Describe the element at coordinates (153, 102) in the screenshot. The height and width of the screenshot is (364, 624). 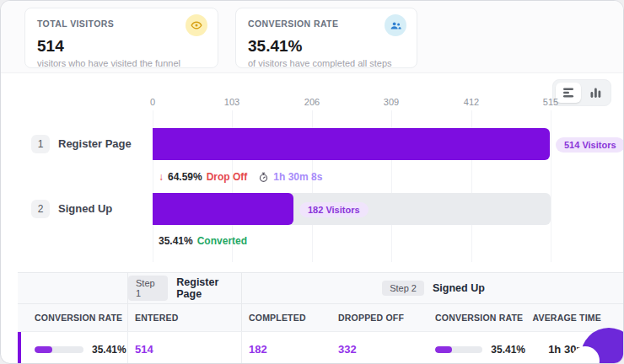
I see `axis-tick: 0` at that location.